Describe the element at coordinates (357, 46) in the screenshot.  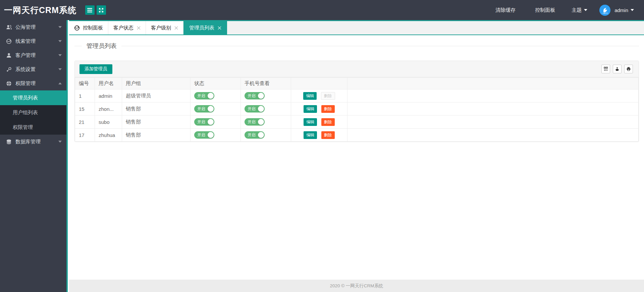
I see `page-title-row: 管理员列表` at that location.